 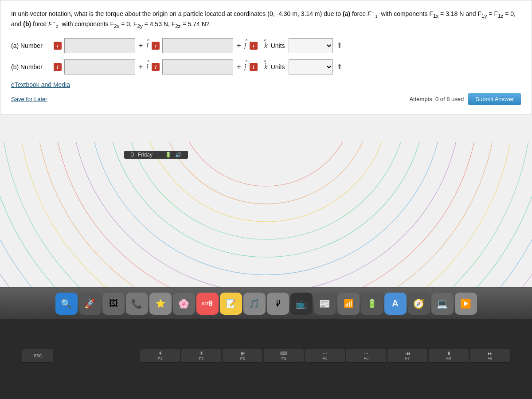 What do you see at coordinates (465, 99) in the screenshot?
I see `attempts-section: Attempts: 0 of 8 used Submit Answer` at bounding box center [465, 99].